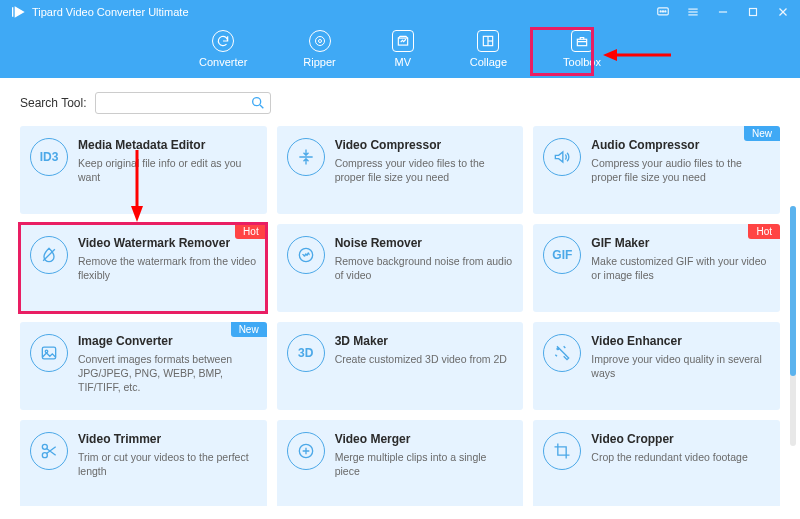 The image size is (800, 519). I want to click on maximize-icon, so click(753, 12).